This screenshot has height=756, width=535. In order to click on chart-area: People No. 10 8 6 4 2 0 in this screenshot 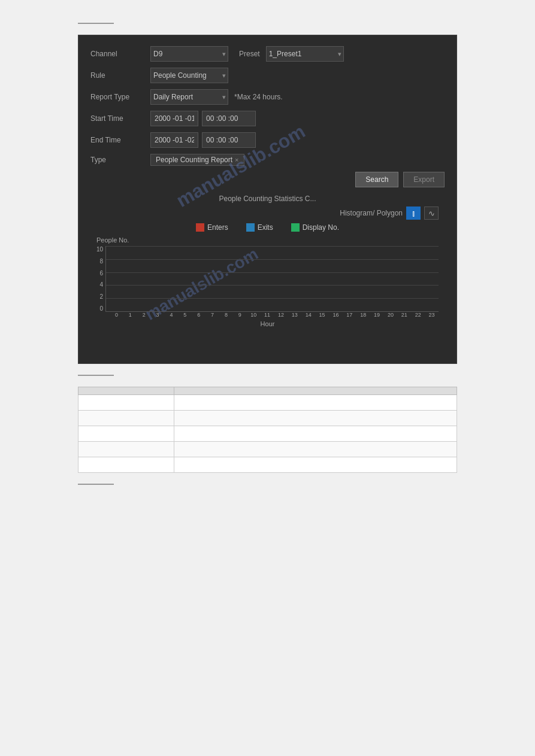, I will do `click(267, 282)`.